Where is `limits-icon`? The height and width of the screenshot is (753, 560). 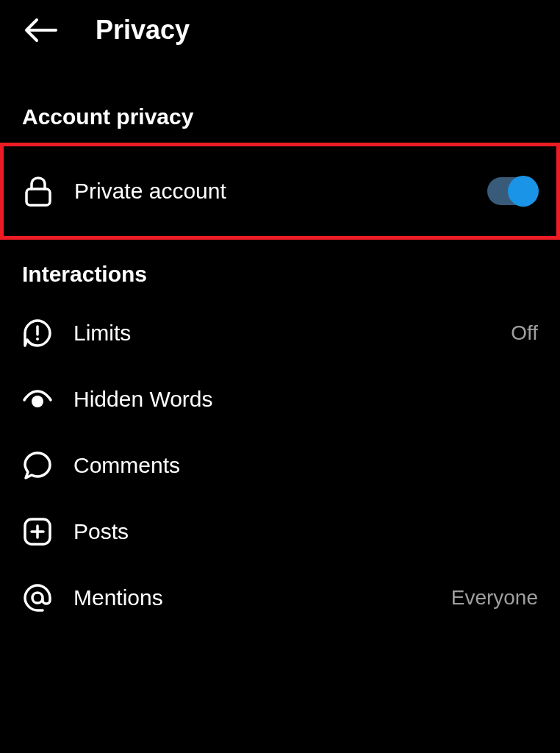 limits-icon is located at coordinates (37, 333).